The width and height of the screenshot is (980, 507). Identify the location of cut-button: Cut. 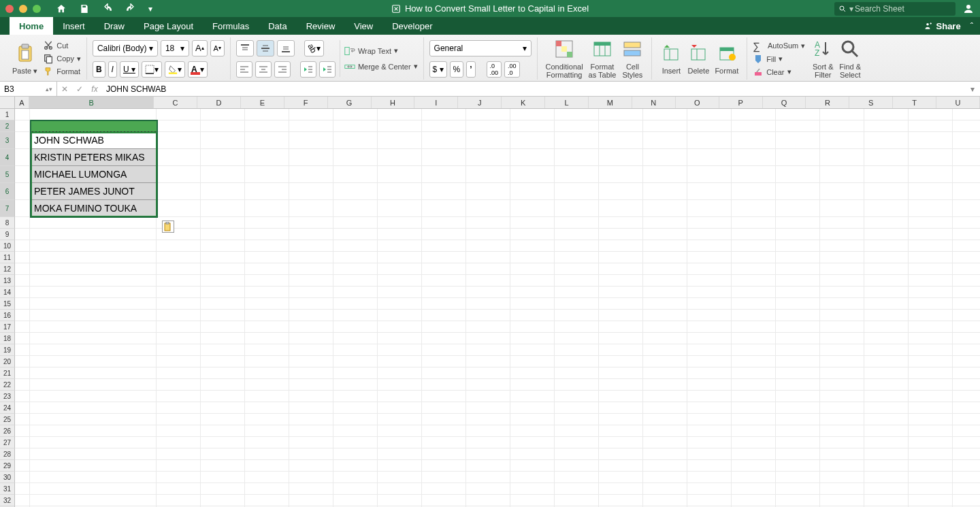
(62, 46).